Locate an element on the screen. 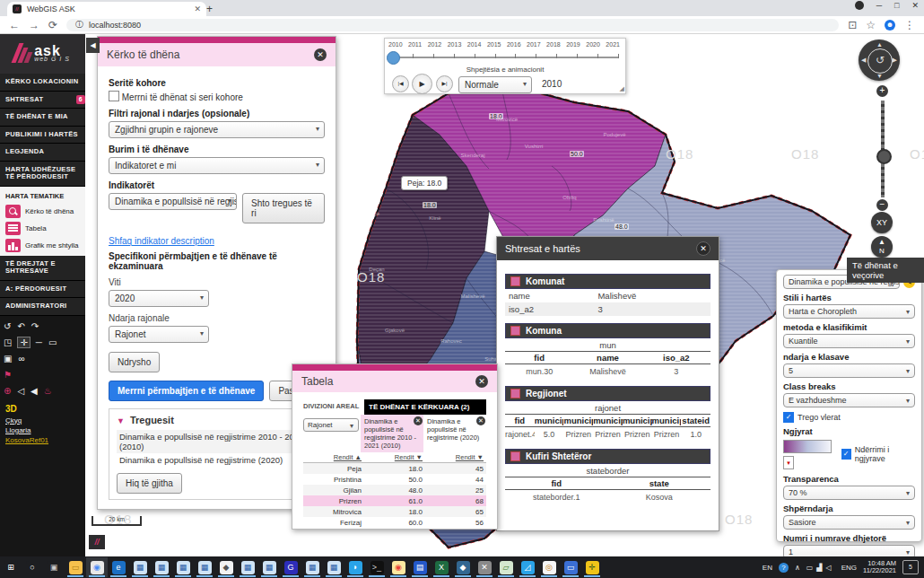 Image resolution: width=924 pixels, height=578 pixels. sidebar-link-llogaria: Llogaria is located at coordinates (43, 431).